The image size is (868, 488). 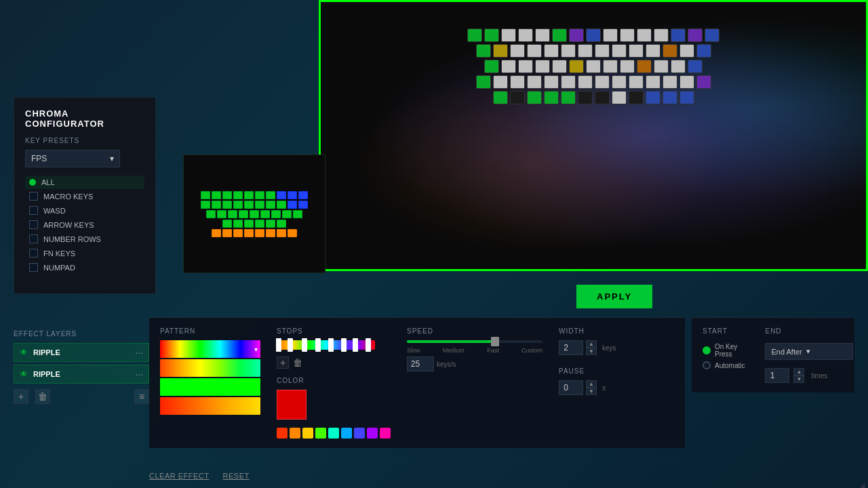 I want to click on preset-item-macro: MACRO KEYS, so click(x=85, y=197).